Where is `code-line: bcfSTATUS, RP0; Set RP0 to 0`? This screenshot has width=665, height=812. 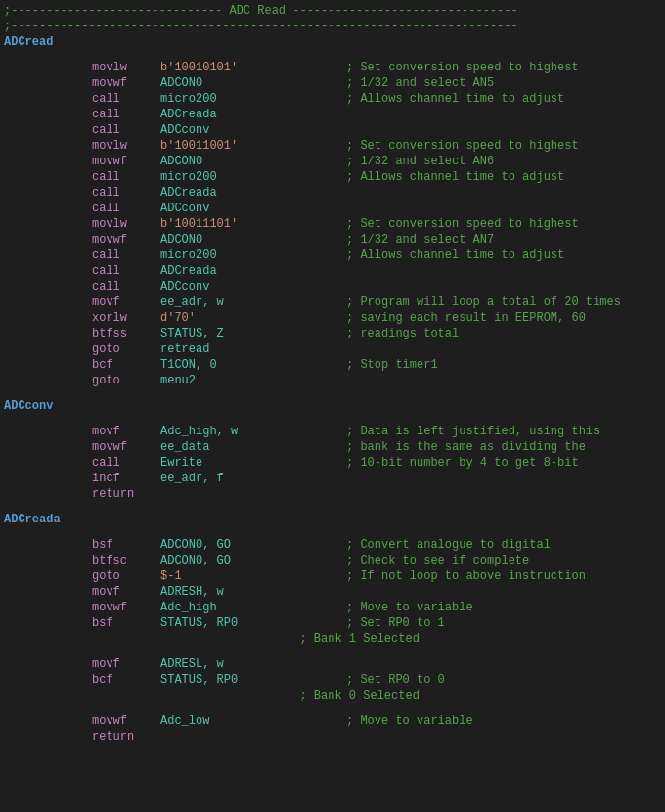
code-line: bcfSTATUS, RP0; Set RP0 to 0 is located at coordinates (332, 681).